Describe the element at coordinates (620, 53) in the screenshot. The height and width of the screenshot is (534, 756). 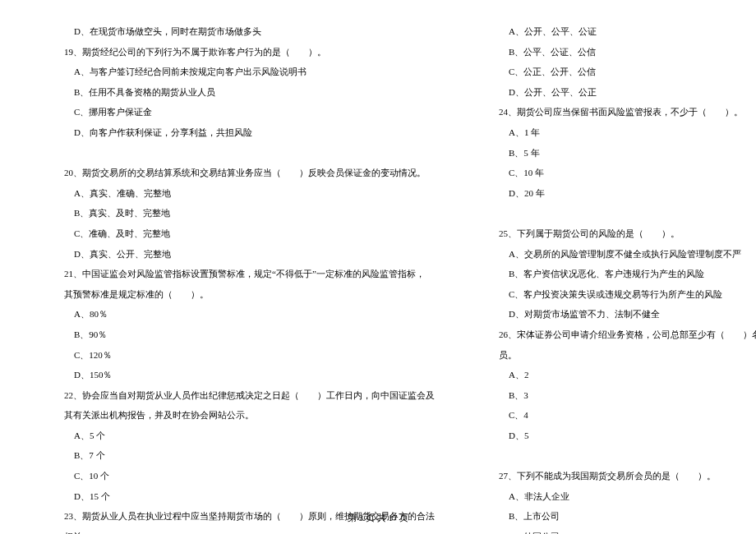
I see `q23-option-b: B、公平、公证、公信` at that location.